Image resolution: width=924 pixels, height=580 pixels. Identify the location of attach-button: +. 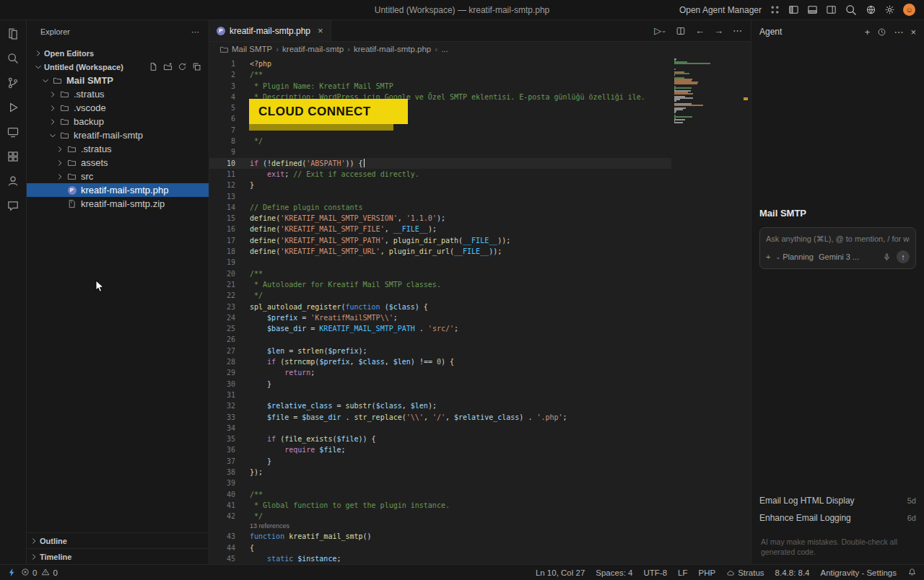
(768, 257).